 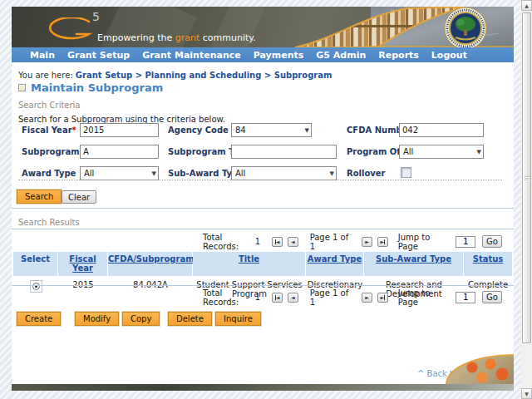 I want to click on nav-item-payments: Payments, so click(x=279, y=55).